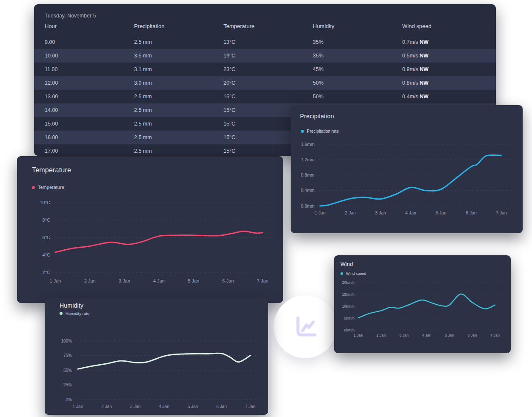 This screenshot has width=532, height=417. What do you see at coordinates (358, 42) in the screenshot?
I see `cell-humidity: 35%` at bounding box center [358, 42].